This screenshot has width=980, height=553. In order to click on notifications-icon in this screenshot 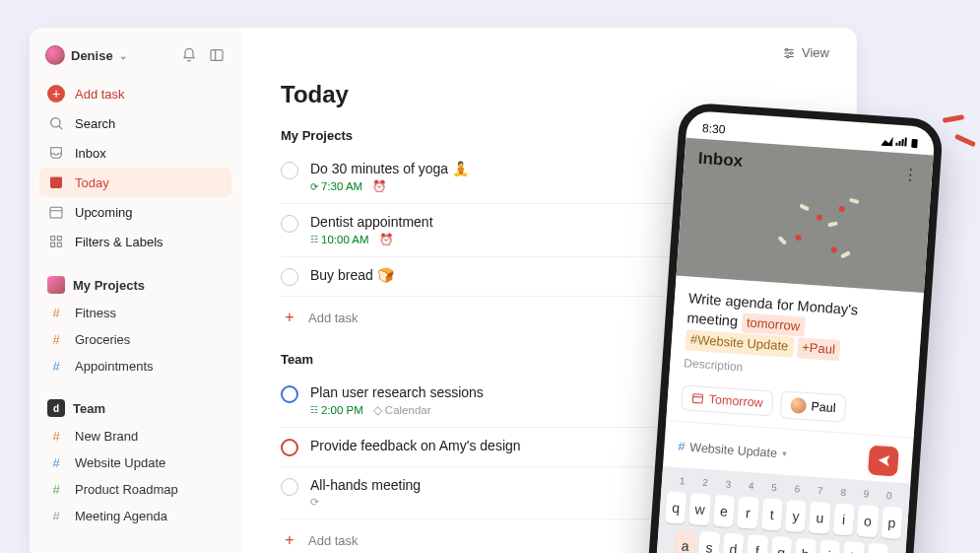, I will do `click(189, 55)`.